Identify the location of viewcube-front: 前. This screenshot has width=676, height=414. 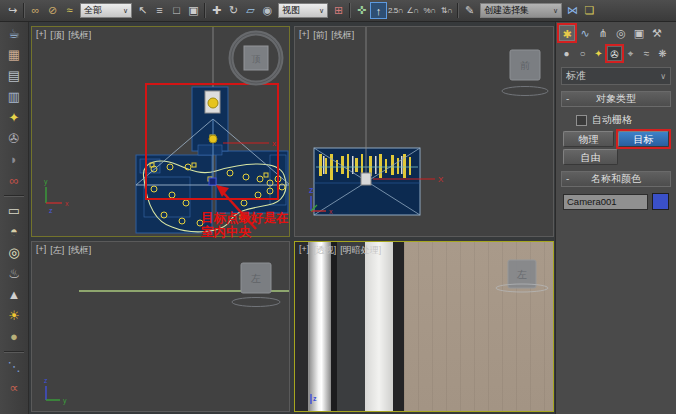
(525, 73).